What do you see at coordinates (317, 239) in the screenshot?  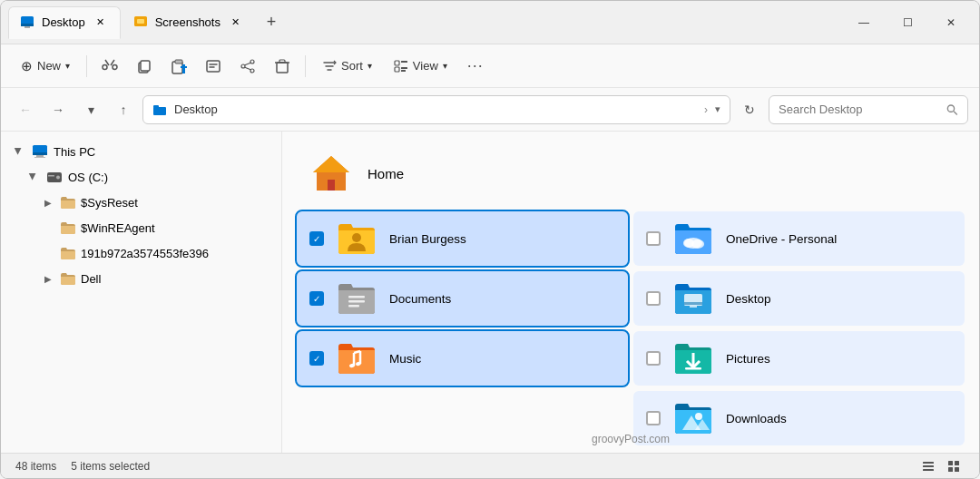 I see `brian-burgess-checkbox: ✓` at bounding box center [317, 239].